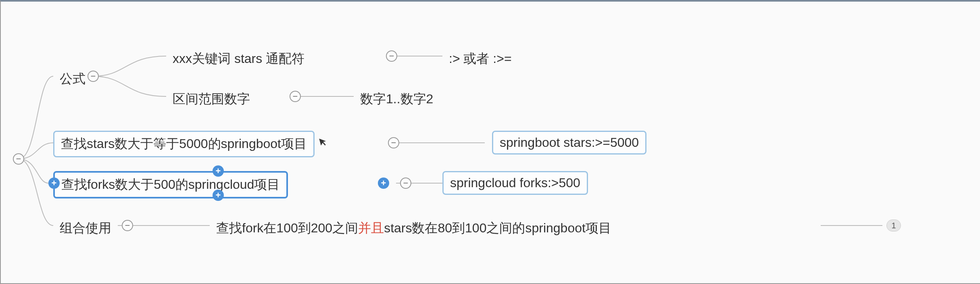 The width and height of the screenshot is (980, 284). I want to click on combined-query-post: stars数在80到100之间的springboot项目, so click(498, 228).